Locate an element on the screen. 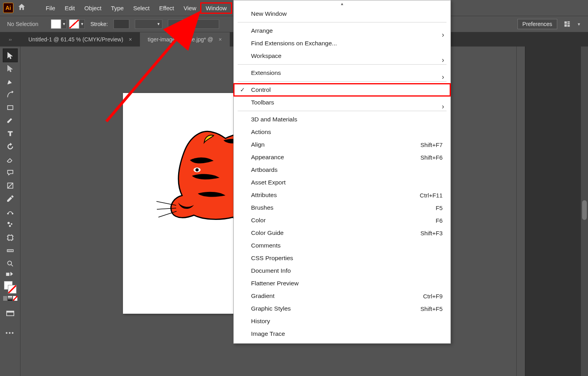 This screenshot has width=588, height=376. menu-effect: Effect is located at coordinates (167, 8).